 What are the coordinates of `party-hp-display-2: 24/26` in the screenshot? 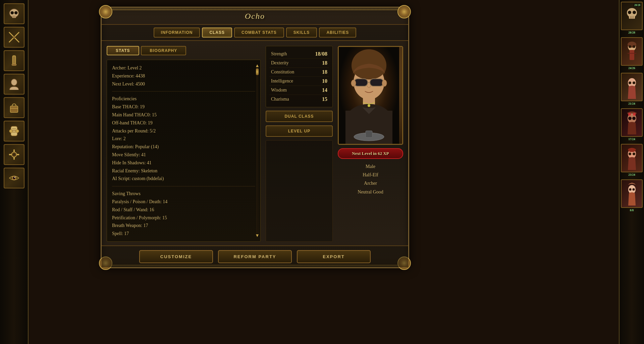 It's located at (632, 68).